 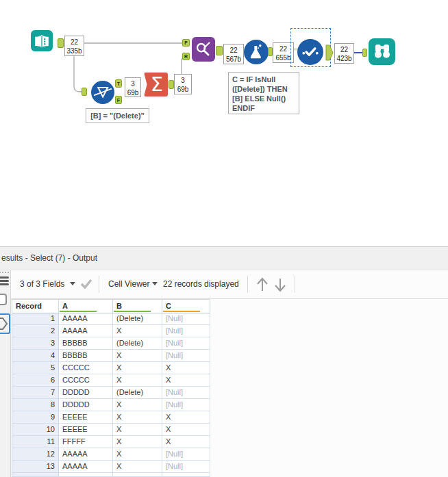 What do you see at coordinates (42, 41) in the screenshot?
I see `input-data-tool` at bounding box center [42, 41].